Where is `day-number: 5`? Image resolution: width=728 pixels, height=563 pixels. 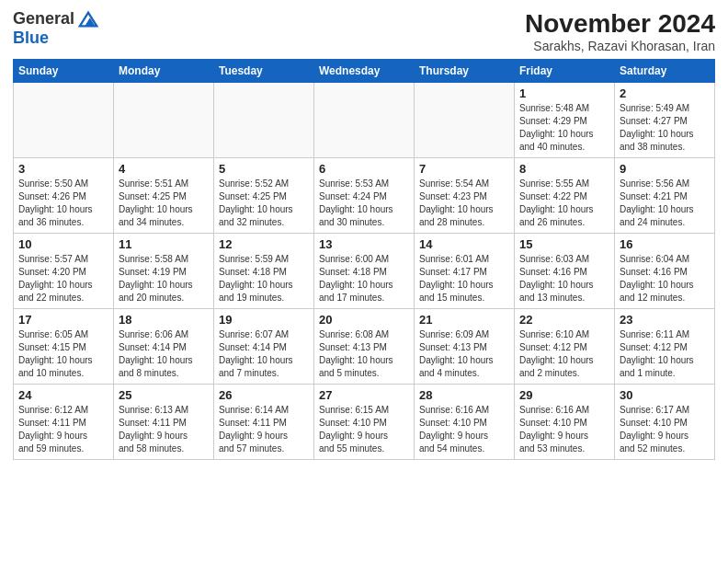
day-number: 5 is located at coordinates (264, 169).